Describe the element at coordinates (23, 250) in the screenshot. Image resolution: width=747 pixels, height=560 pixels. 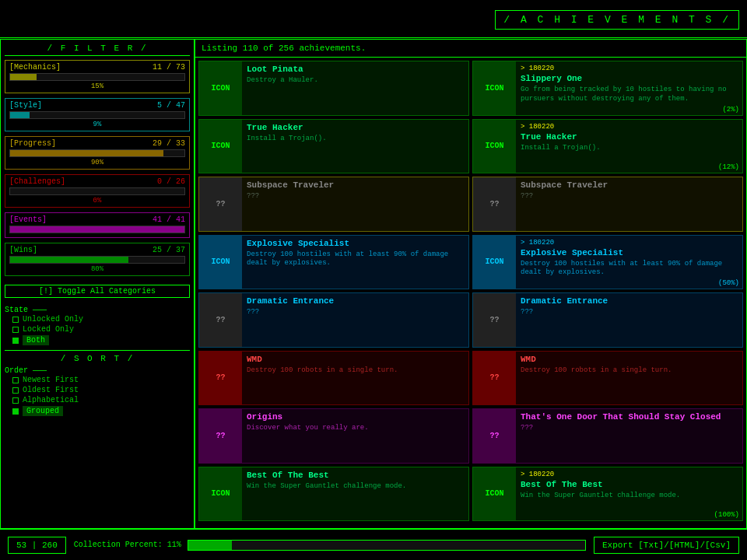
I see `cat-label-wins: [Wins]` at that location.